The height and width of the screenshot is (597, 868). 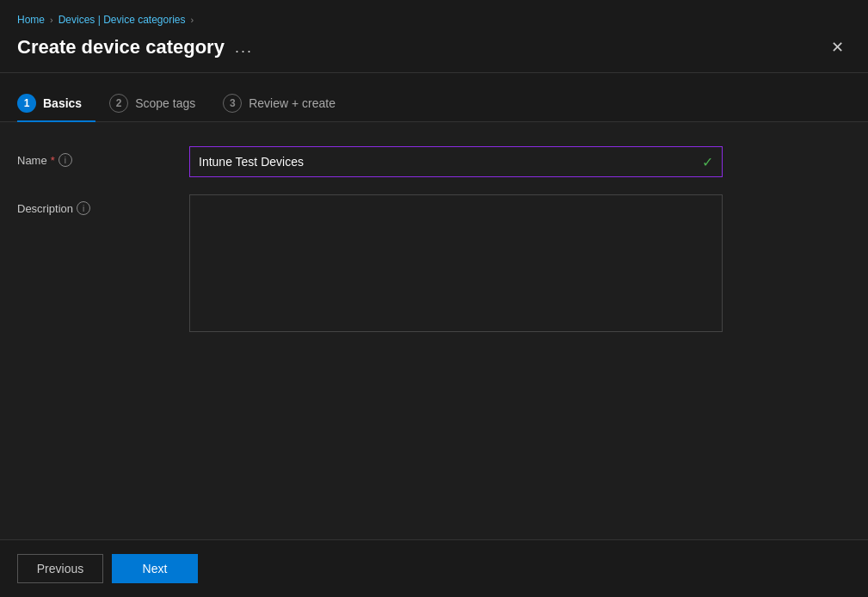 I want to click on tab-scope-tags: 2 Scope tags, so click(x=159, y=104).